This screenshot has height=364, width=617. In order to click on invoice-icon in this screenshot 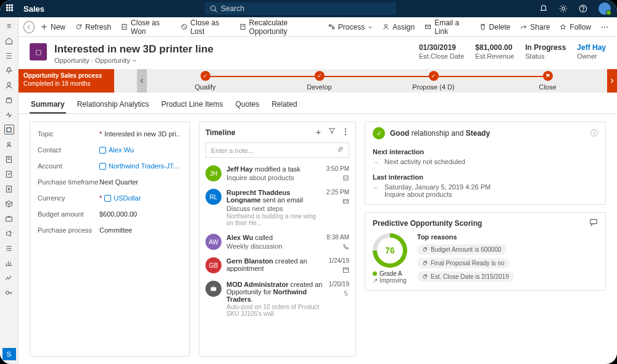, I will do `click(9, 189)`.